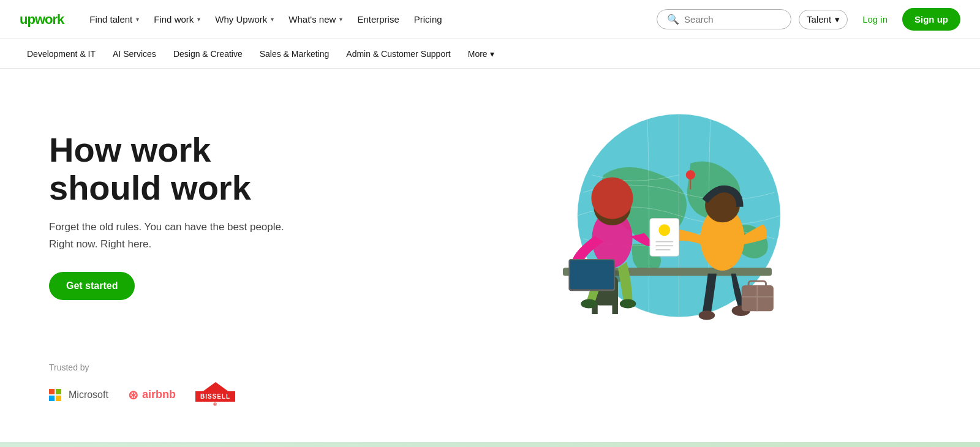  What do you see at coordinates (428, 20) in the screenshot?
I see `nav-pricing: Pricing` at bounding box center [428, 20].